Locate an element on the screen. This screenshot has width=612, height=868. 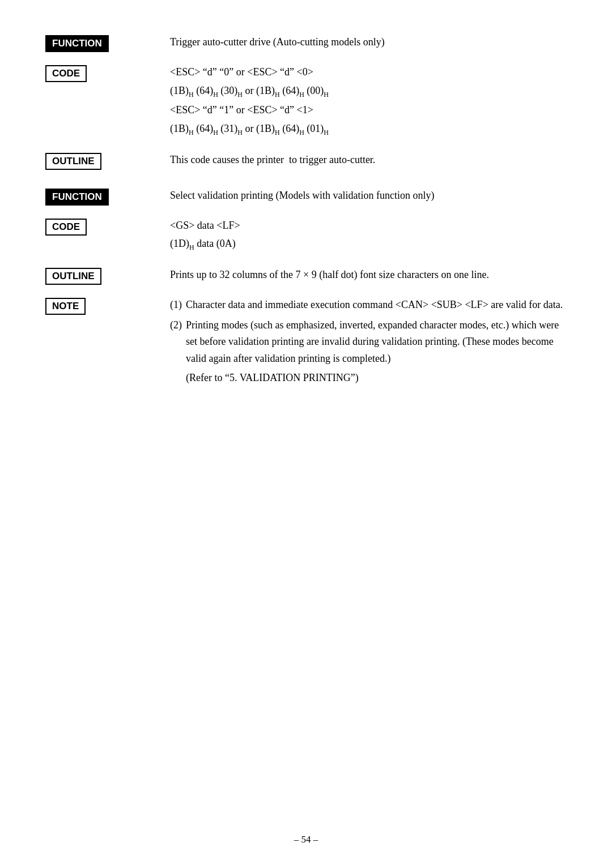
section-code1: CODE <ESC> “d” “0” or <ESC> “d” <0> (1B)… is located at coordinates (306, 102).